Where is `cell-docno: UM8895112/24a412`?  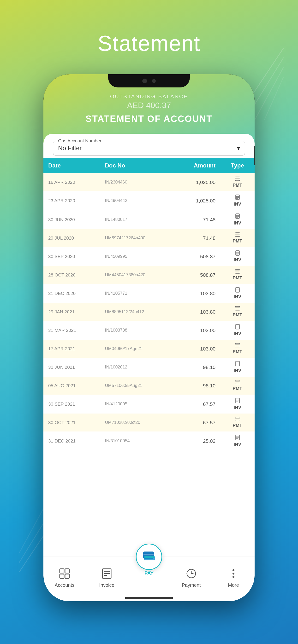
cell-docno: UM8895112/24a412 is located at coordinates (137, 312).